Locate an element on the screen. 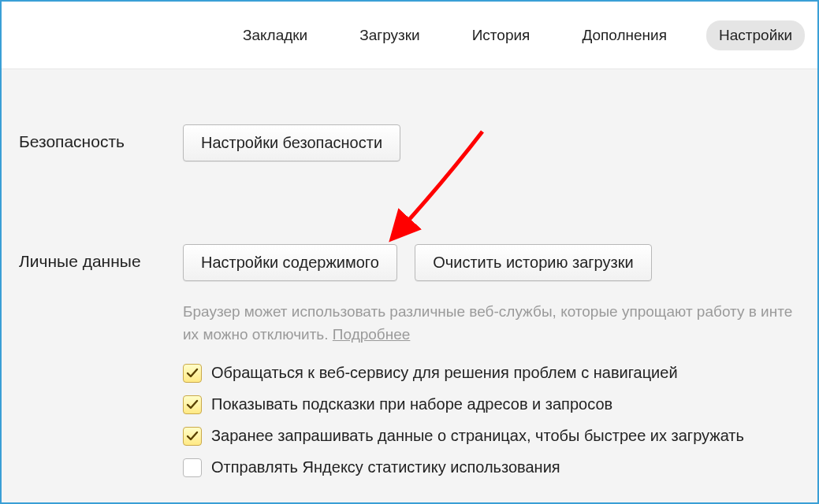  section-security: Безопасность Настройки безопасности is located at coordinates (410, 143).